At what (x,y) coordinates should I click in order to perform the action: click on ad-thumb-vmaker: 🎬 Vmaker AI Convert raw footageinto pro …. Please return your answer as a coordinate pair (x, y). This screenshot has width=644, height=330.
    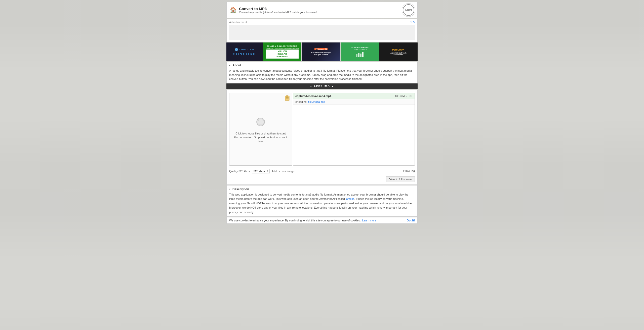
    Looking at the image, I should click on (321, 52).